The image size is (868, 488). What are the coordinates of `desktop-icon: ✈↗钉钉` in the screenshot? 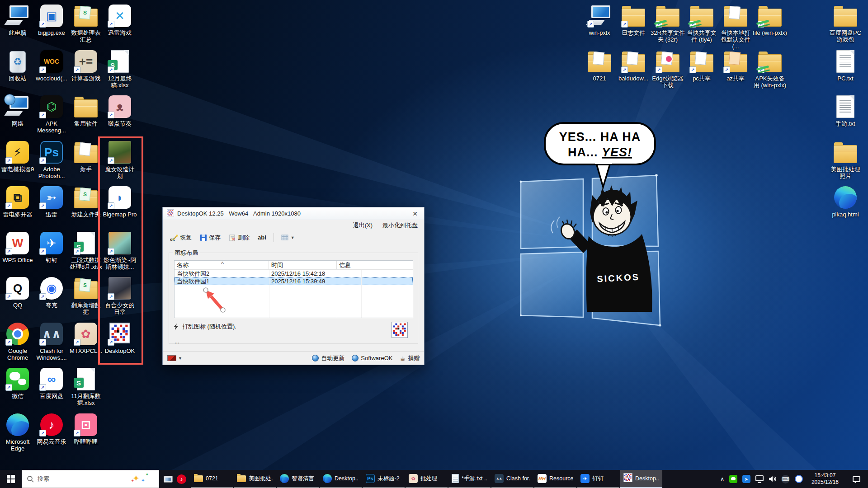 It's located at (52, 247).